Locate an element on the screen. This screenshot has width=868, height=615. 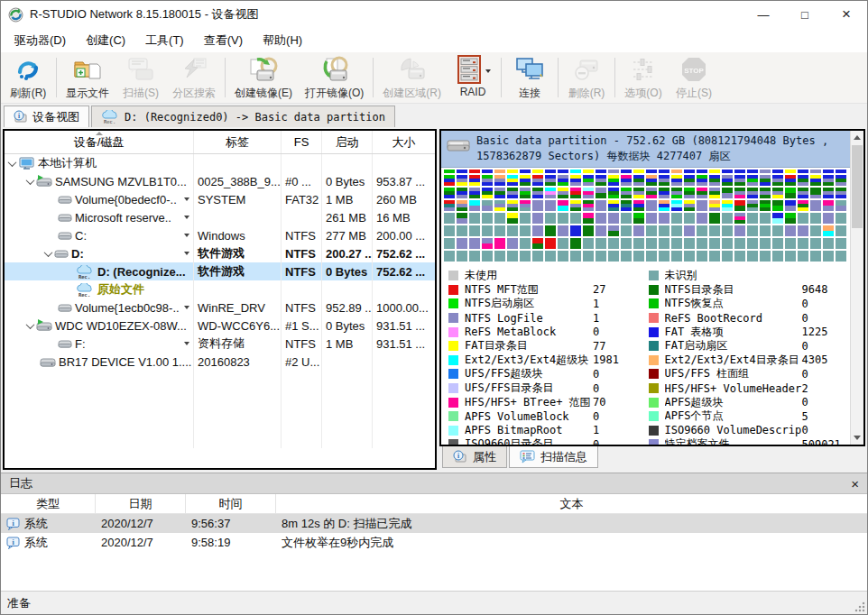
device-row: 本地计算机 is located at coordinates (220, 163).